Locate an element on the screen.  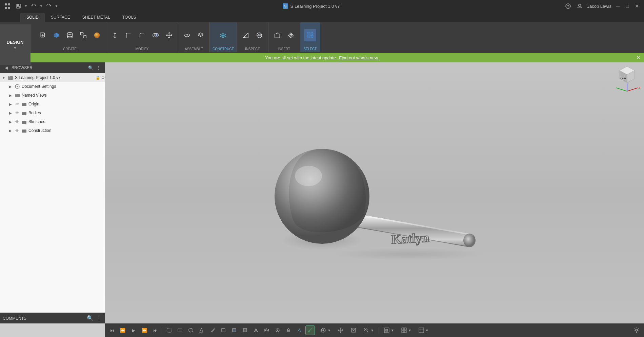
sphere-btn is located at coordinates (97, 35).